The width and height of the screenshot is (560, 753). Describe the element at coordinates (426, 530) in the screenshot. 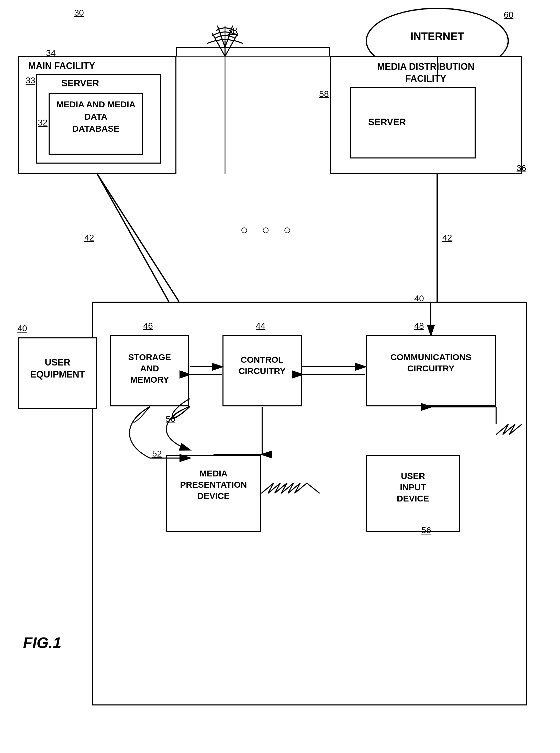

I see `ref-56: 56` at that location.